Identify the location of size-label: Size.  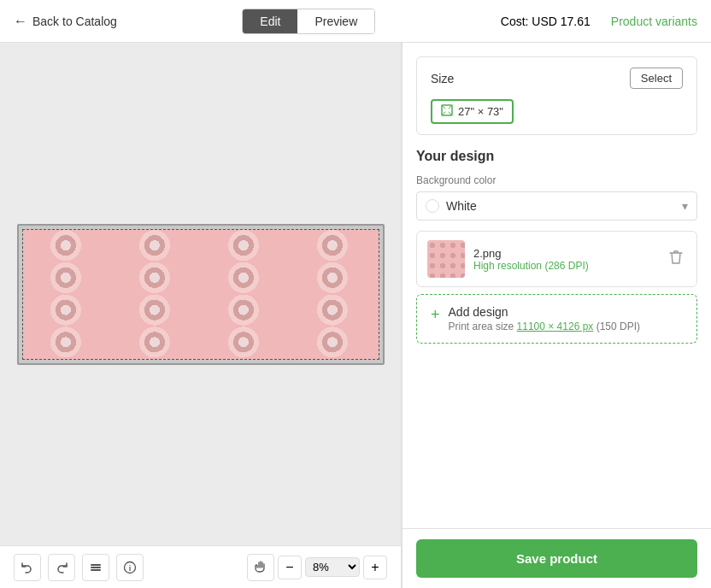
(443, 79).